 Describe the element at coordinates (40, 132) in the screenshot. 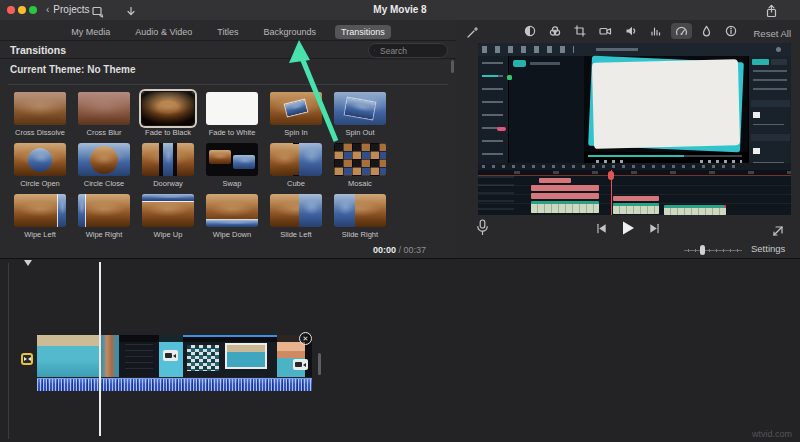

I see `transition-label: Cross Dissolve` at that location.